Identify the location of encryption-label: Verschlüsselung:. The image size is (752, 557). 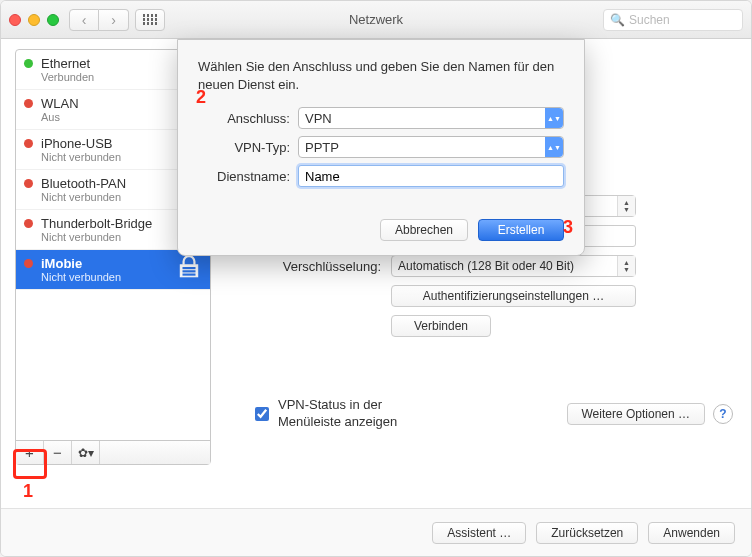
(306, 266).